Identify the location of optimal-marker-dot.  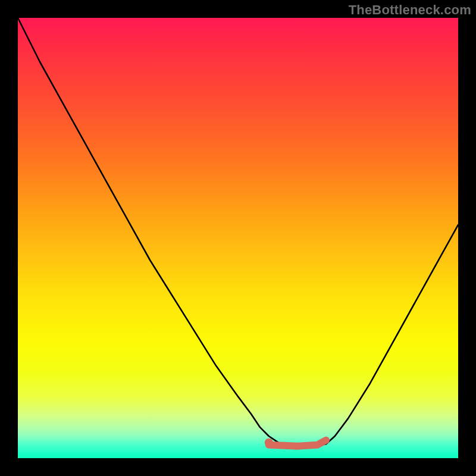
(269, 443).